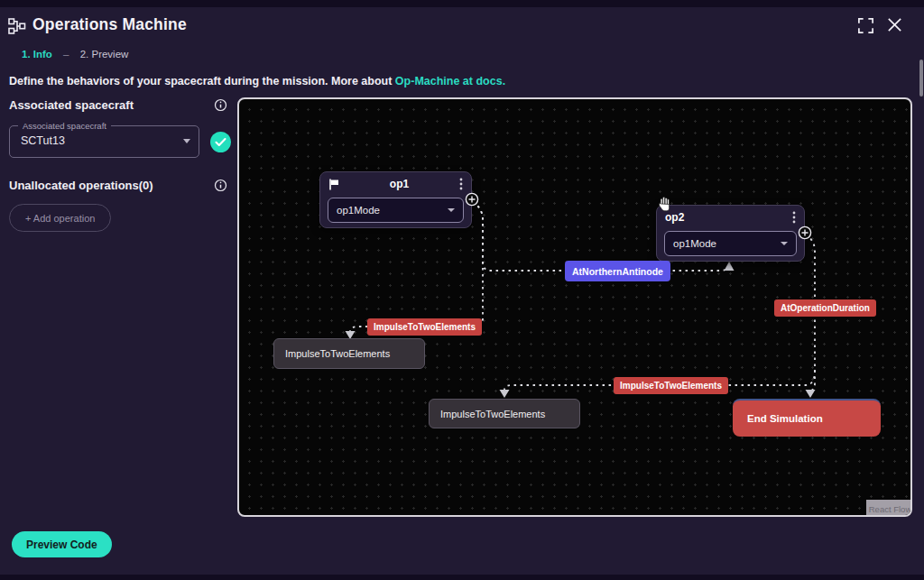  I want to click on op2-node: op2 op1Mode, so click(731, 233).